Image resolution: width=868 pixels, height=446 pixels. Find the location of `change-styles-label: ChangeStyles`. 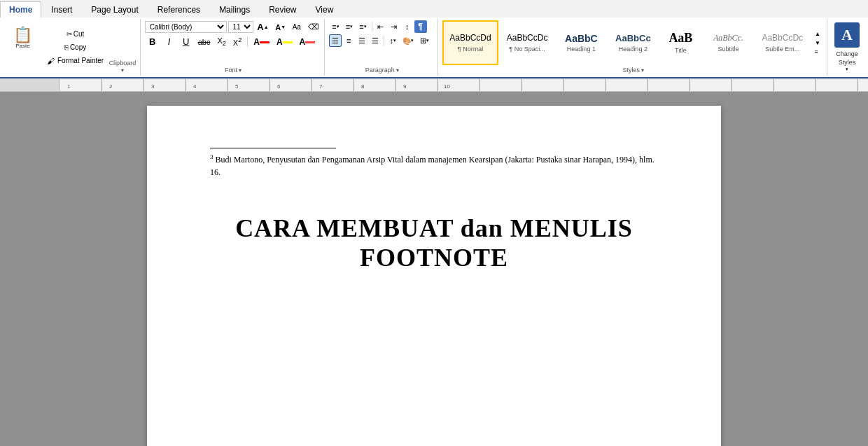

change-styles-label: ChangeStyles is located at coordinates (847, 59).